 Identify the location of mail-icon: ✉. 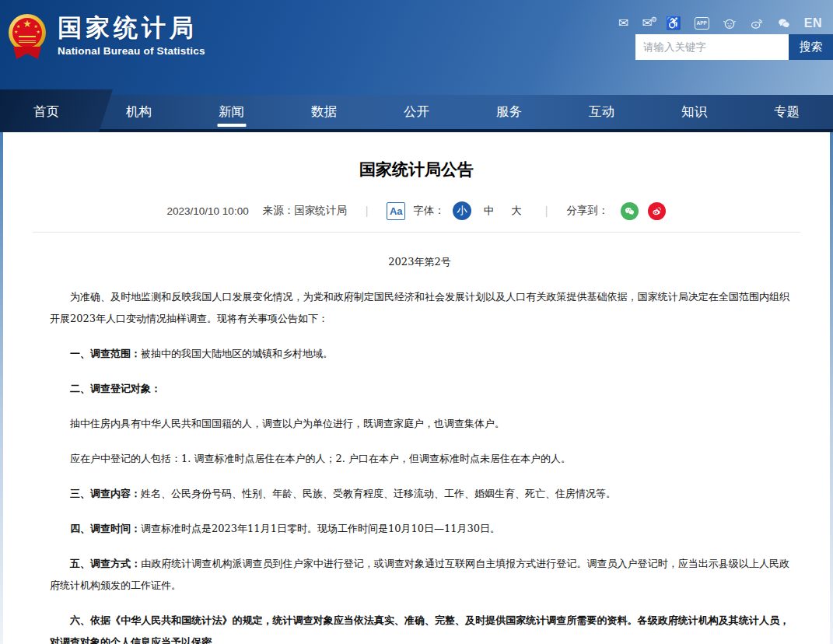
(624, 23).